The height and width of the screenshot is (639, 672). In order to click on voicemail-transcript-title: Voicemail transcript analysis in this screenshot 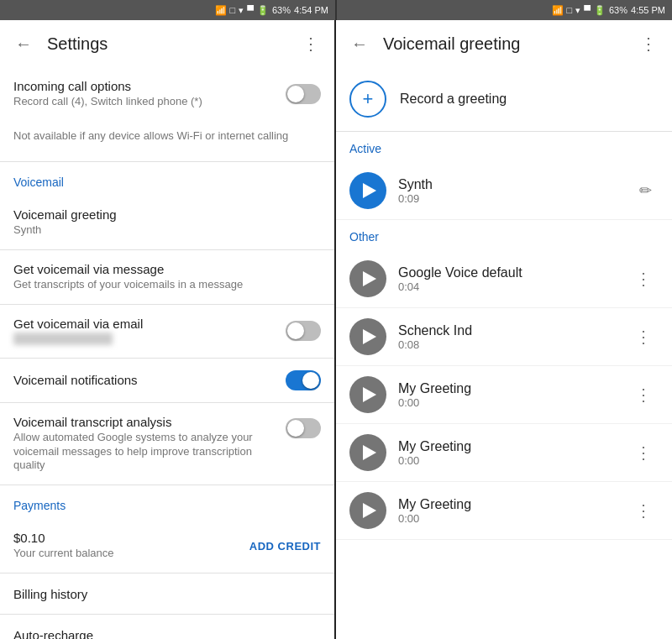, I will do `click(150, 422)`.